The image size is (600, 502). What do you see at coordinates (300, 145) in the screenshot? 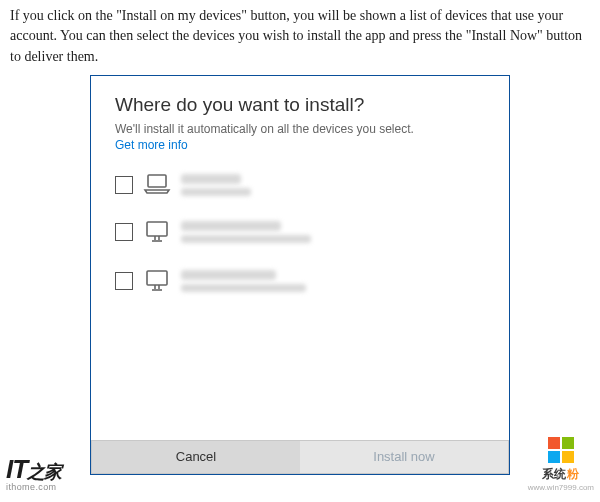
I see `more-info-link-wrap: Get more info` at bounding box center [300, 145].